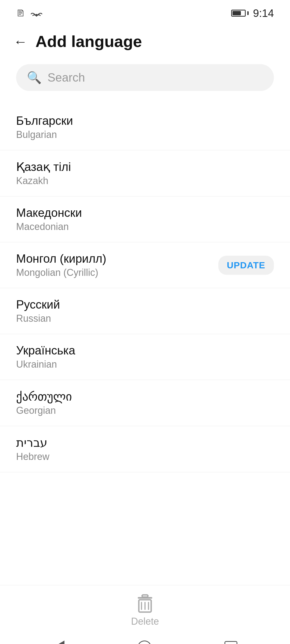  Describe the element at coordinates (145, 640) in the screenshot. I see `nav-bar` at that location.